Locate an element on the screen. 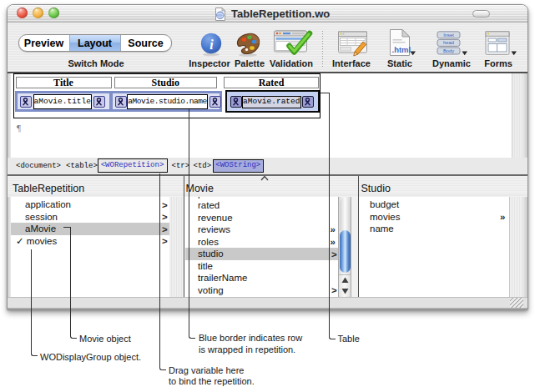 This screenshot has width=535, height=392. svg-text: head is located at coordinates (449, 43).